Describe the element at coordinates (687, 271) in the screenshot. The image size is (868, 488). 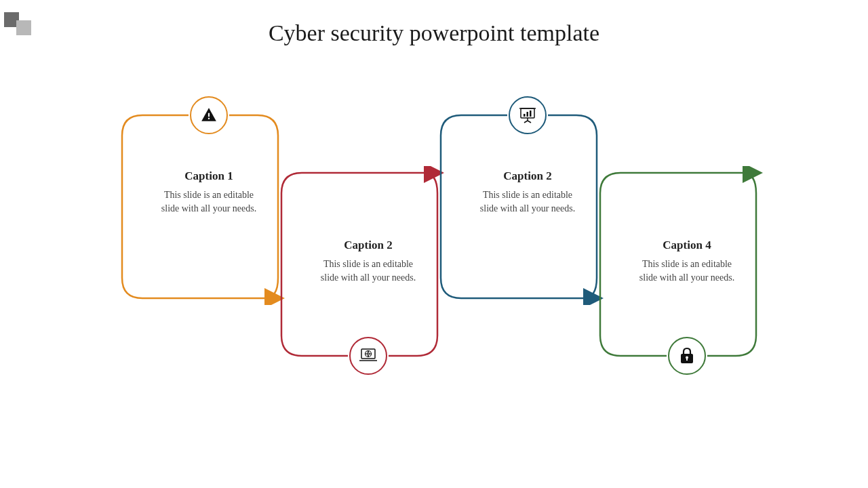
I see `card-4-body: This slide is an editable slide with all…` at that location.